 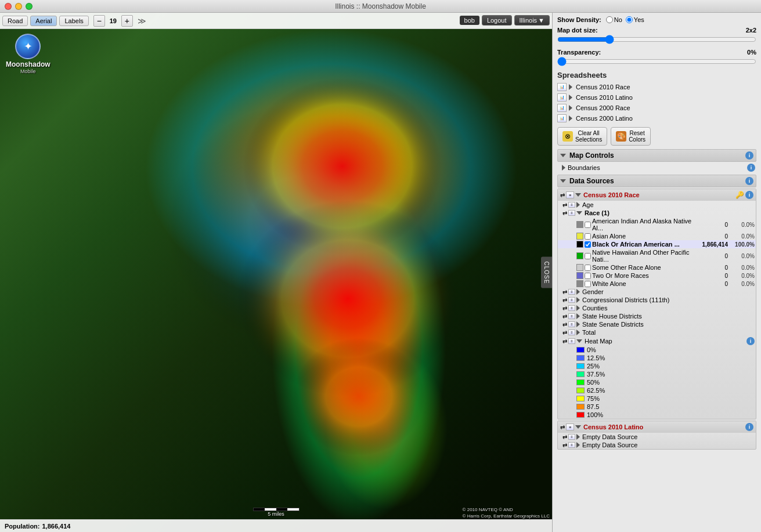 I want to click on clear-icon: ⊗, so click(x=568, y=136).